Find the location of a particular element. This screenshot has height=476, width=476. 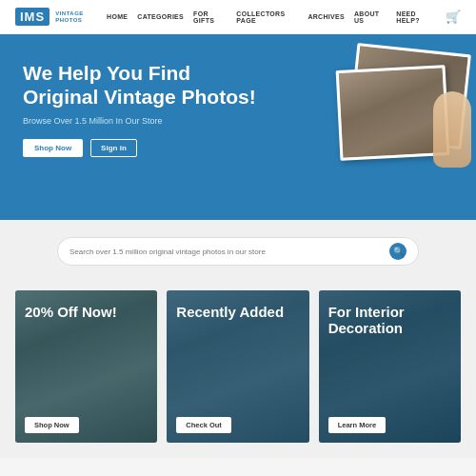

sign-in-button: Sign in is located at coordinates (114, 149).